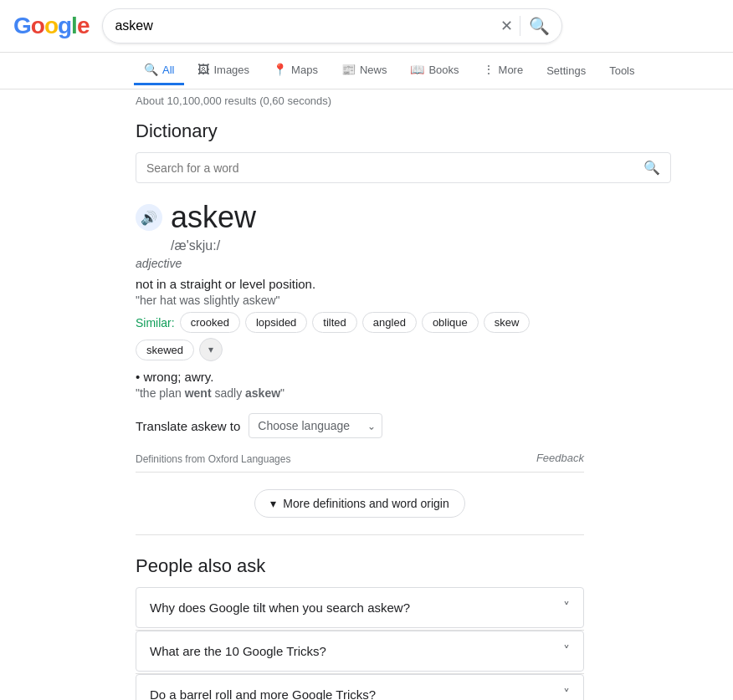 The image size is (733, 700). I want to click on section-title: Dictionary, so click(360, 131).